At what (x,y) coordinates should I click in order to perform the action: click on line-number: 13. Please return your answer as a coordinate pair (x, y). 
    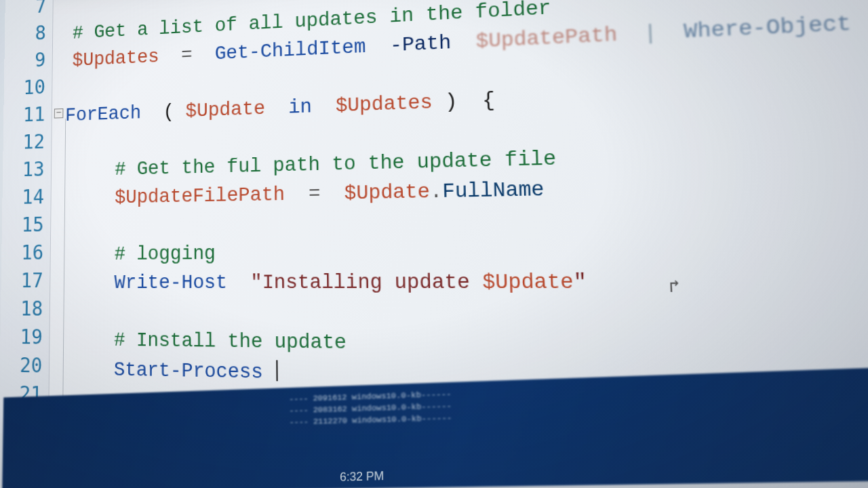
    Looking at the image, I should click on (34, 169).